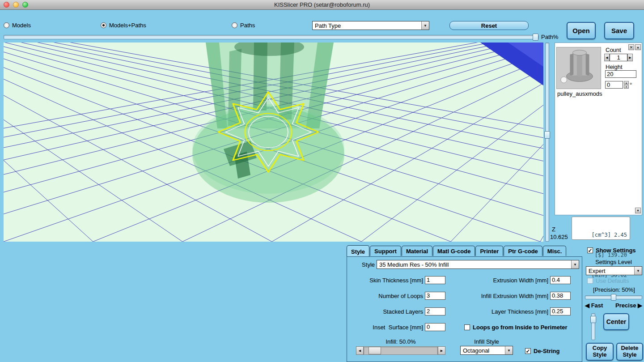 The image size is (644, 362). Describe the element at coordinates (371, 26) in the screenshot. I see `path-type-dropdown: Path Type ▼` at that location.